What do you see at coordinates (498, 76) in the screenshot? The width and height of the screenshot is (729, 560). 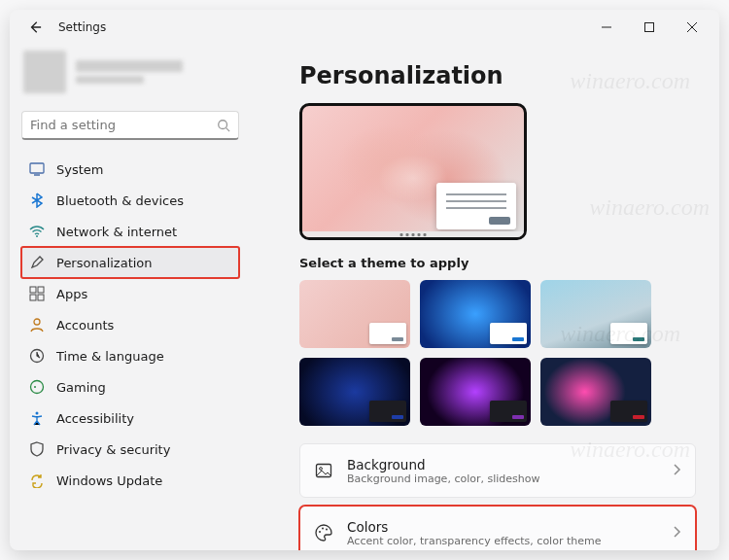 I see `page-title: Personalization` at bounding box center [498, 76].